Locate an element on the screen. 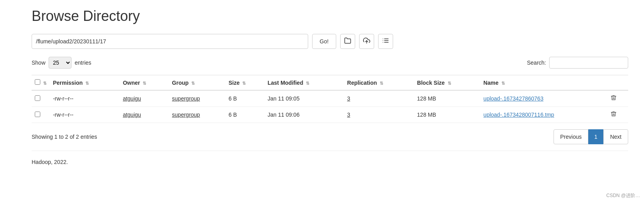  header-permission: Permission ⇅ is located at coordinates (85, 83).